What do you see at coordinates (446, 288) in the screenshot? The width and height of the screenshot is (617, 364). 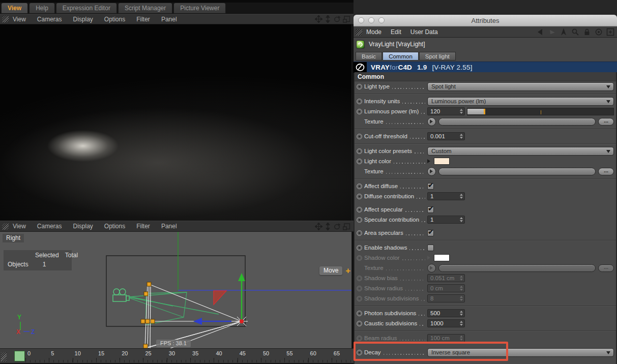 I see `shadow-radius-field: 0 cm` at bounding box center [446, 288].